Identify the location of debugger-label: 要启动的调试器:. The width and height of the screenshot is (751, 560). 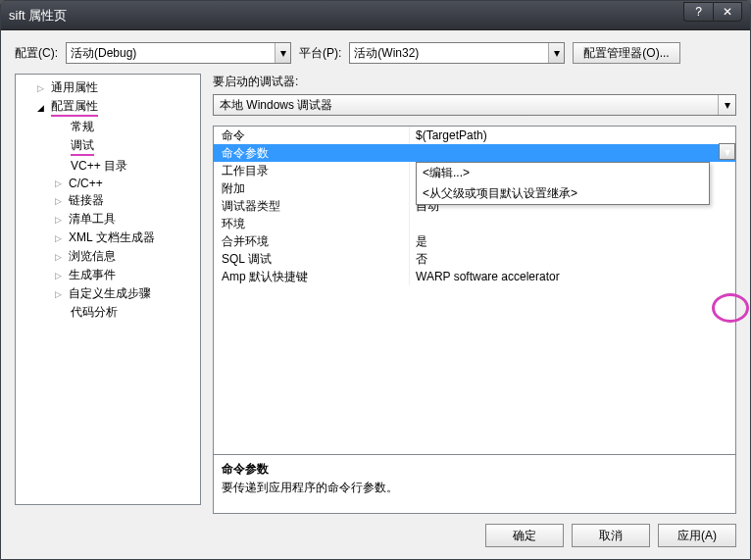
(475, 82).